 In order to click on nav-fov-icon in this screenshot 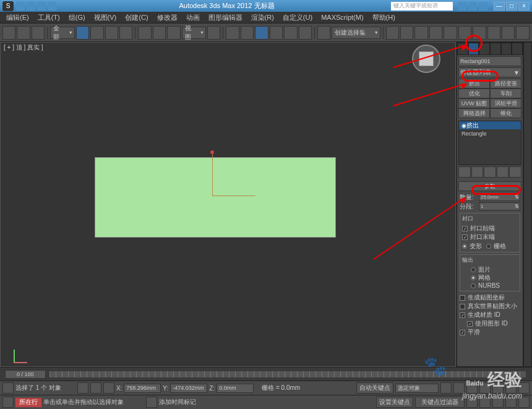, I will do `click(498, 402)`.